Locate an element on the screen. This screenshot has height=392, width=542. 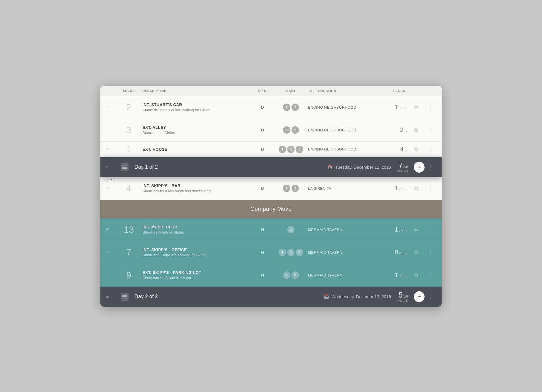
scene-number: 1 is located at coordinates (129, 149).